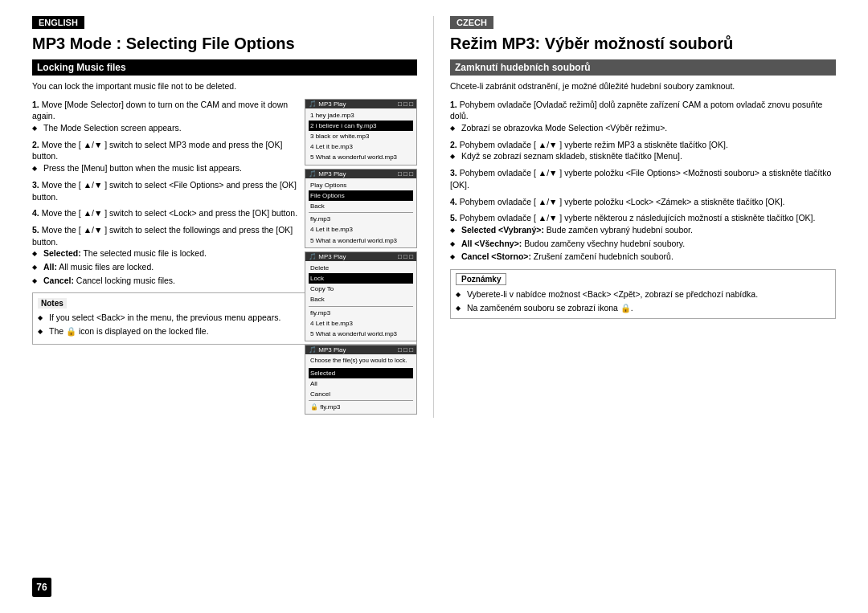 The width and height of the screenshot is (868, 613). What do you see at coordinates (225, 43) in the screenshot?
I see `left-section-title: MP3 Mode : Selecting File Options` at bounding box center [225, 43].